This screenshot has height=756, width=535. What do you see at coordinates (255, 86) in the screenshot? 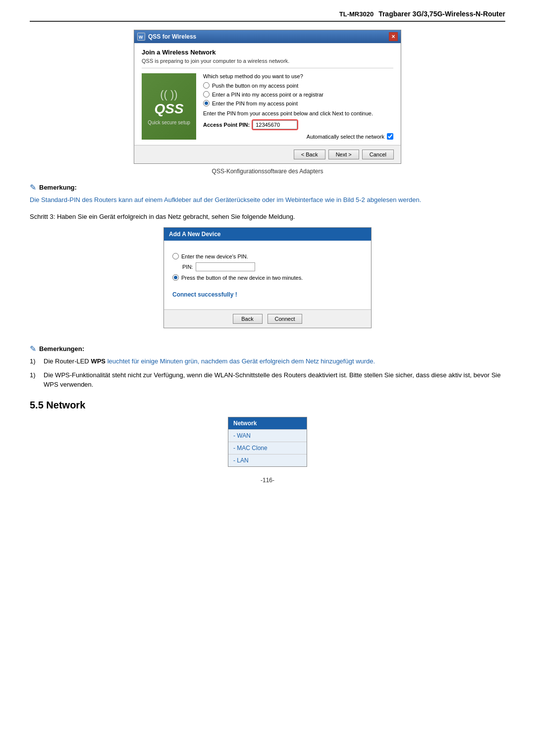
I see `radio-label-1: Push the button on my access point` at bounding box center [255, 86].